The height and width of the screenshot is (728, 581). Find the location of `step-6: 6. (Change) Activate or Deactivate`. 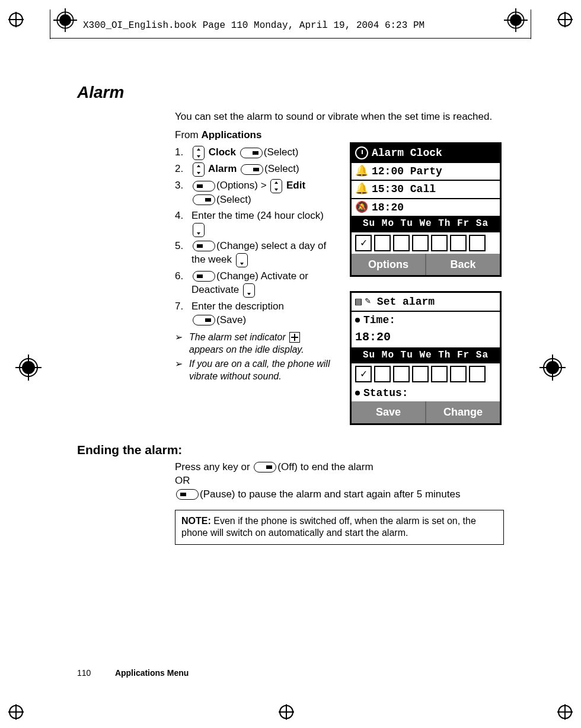

step-6: 6. (Change) Activate or Deactivate is located at coordinates (255, 283).